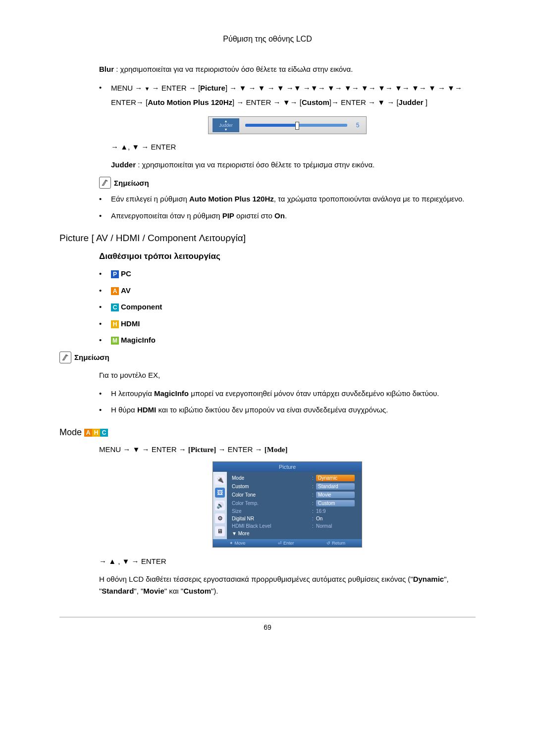  Describe the element at coordinates (255, 164) in the screenshot. I see `judder-rest: : χρησιμοποιείται για να περιοριστεί όσο…` at that location.